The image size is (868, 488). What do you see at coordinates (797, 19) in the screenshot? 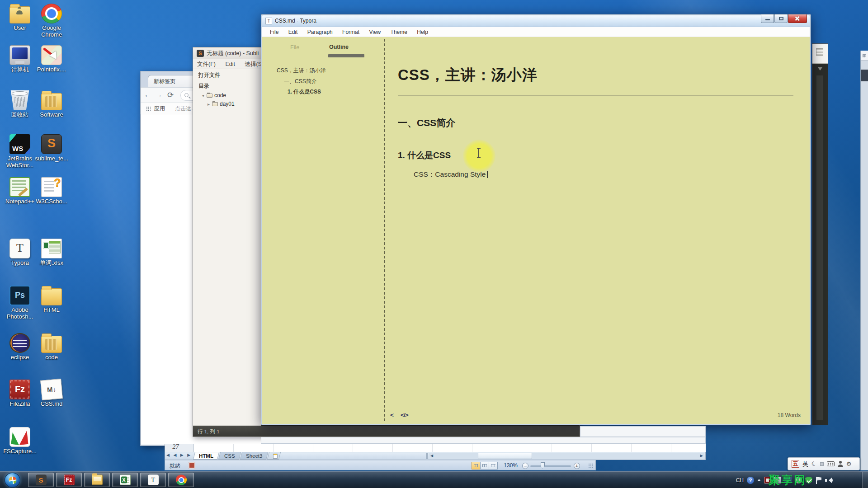
I see `close-button` at bounding box center [797, 19].